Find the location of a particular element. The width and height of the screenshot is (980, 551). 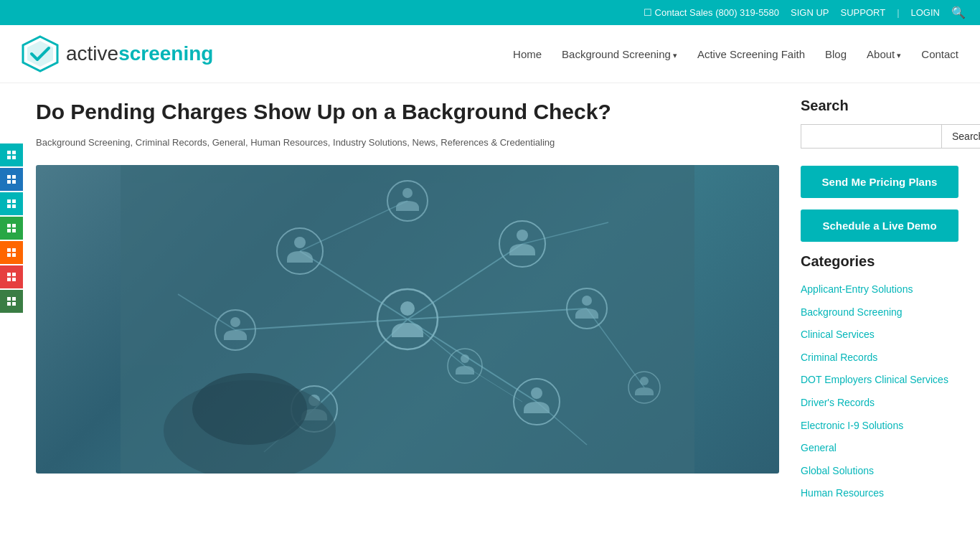

nav-background-screening: Background Screening is located at coordinates (620, 55).